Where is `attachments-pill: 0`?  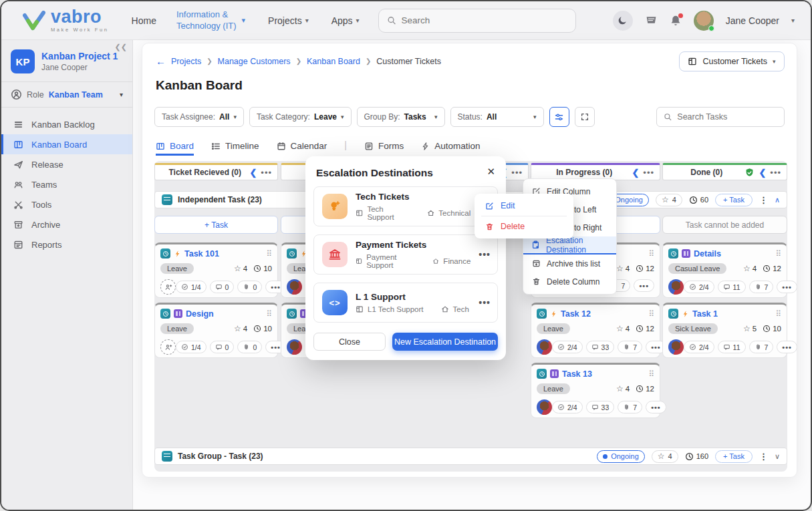
attachments-pill: 0 is located at coordinates (250, 287).